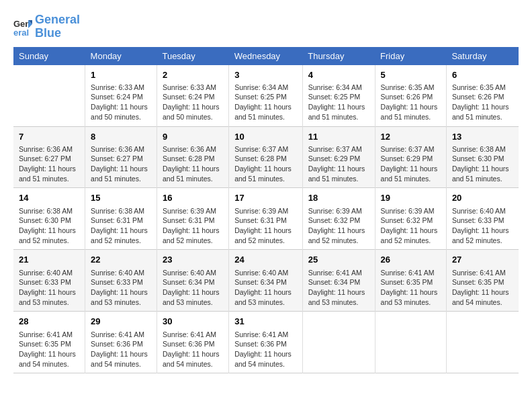  What do you see at coordinates (50, 219) in the screenshot?
I see `calendar-cell: 14Sunrise: 6:38 AMSunset: 6:30 PMDayligh…` at bounding box center [50, 219].